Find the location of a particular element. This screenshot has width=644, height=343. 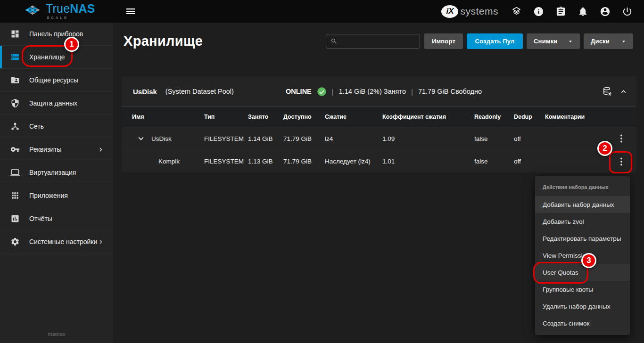

sidebar-item-label: Защита данных is located at coordinates (53, 103).